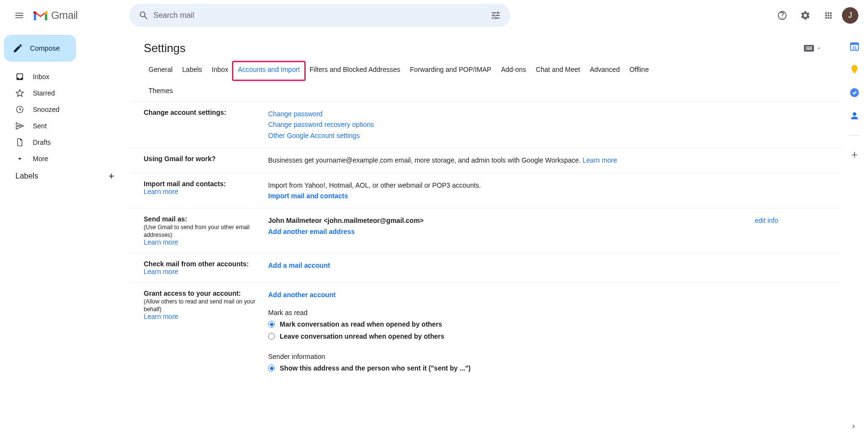 The width and height of the screenshot is (868, 440). What do you see at coordinates (547, 114) in the screenshot?
I see `link-change-password: Change password` at bounding box center [547, 114].